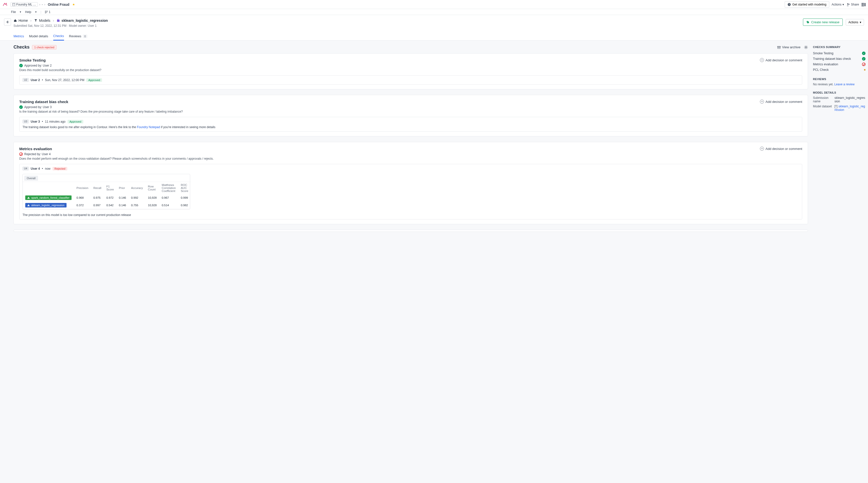 This screenshot has height=483, width=868. What do you see at coordinates (26, 5) in the screenshot?
I see `project-name: Foundry ML …` at bounding box center [26, 5].